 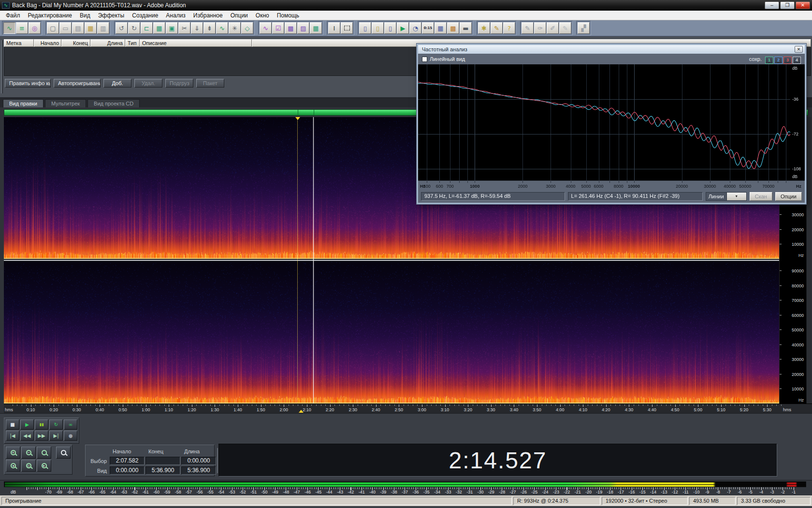 What do you see at coordinates (378, 28) in the screenshot?
I see `toolbar-find-window-button: ▯` at bounding box center [378, 28].